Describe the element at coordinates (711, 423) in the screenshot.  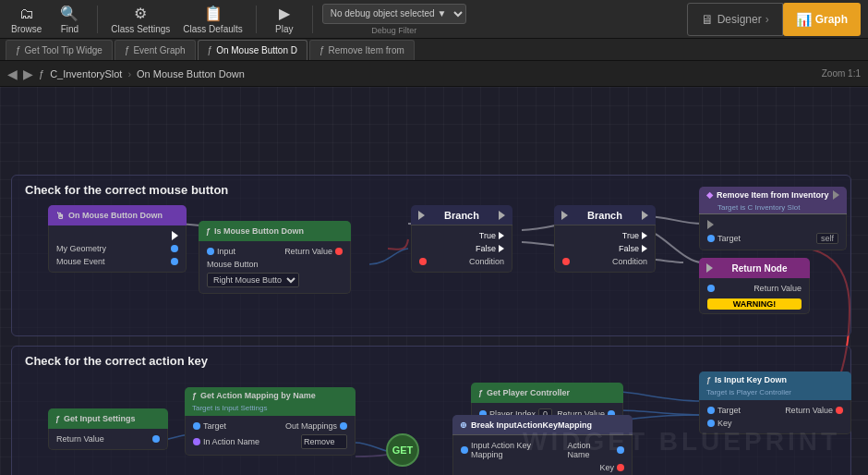
I see `input-key-key-pin` at that location.